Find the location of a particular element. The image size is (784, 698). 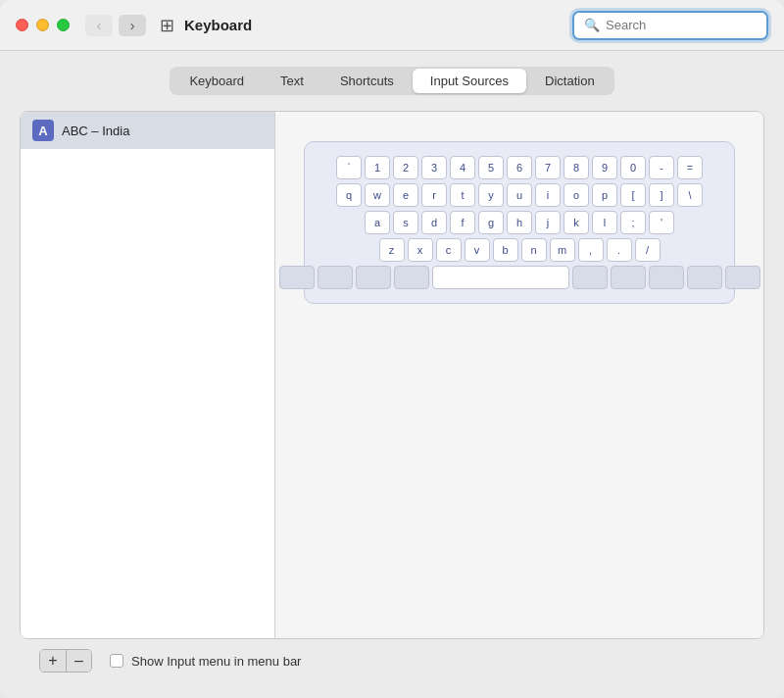

tabs-container: Keyboard Text Shortcuts Input Sources Di… is located at coordinates (392, 80).